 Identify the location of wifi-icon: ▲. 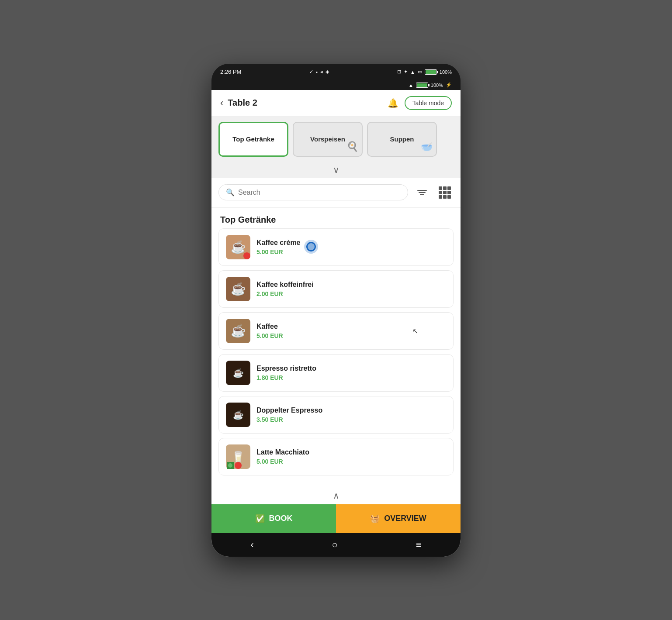
(412, 72).